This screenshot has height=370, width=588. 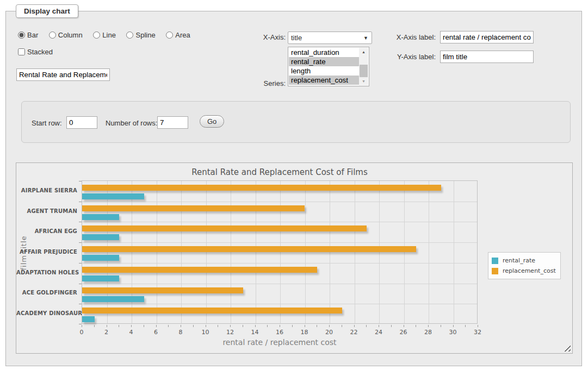 What do you see at coordinates (156, 333) in the screenshot?
I see `x-tick-label: 6` at bounding box center [156, 333].